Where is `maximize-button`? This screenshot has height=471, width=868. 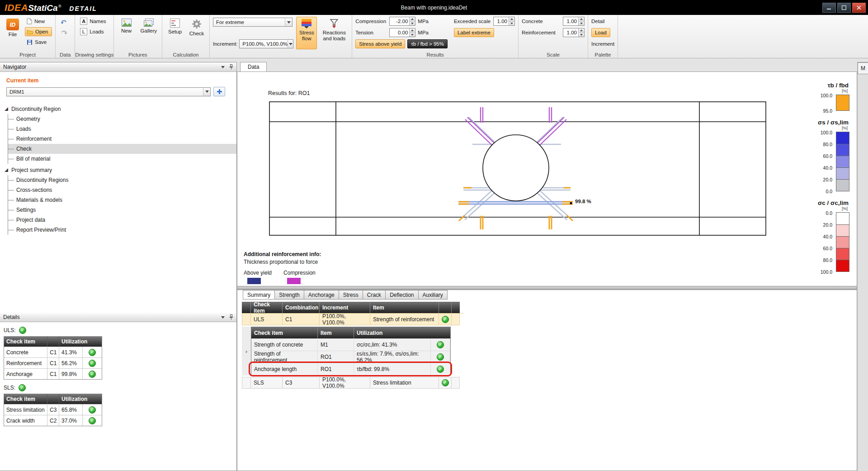 maximize-button is located at coordinates (844, 8).